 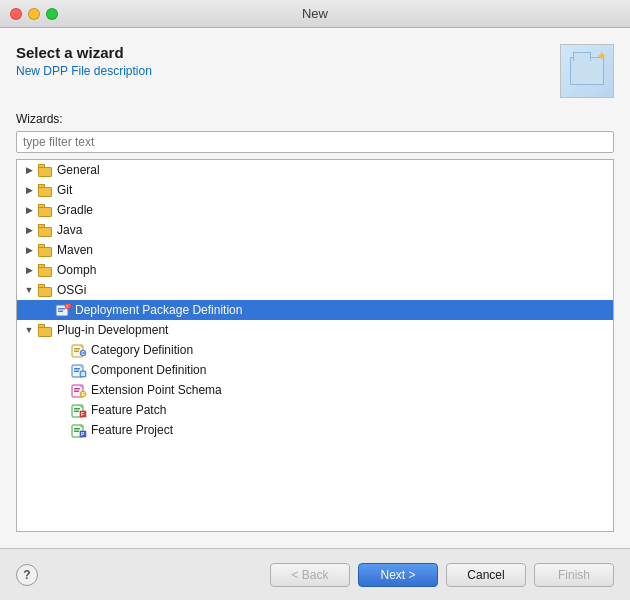 What do you see at coordinates (315, 71) in the screenshot?
I see `header-section: Select a wizard New DPP File description` at bounding box center [315, 71].